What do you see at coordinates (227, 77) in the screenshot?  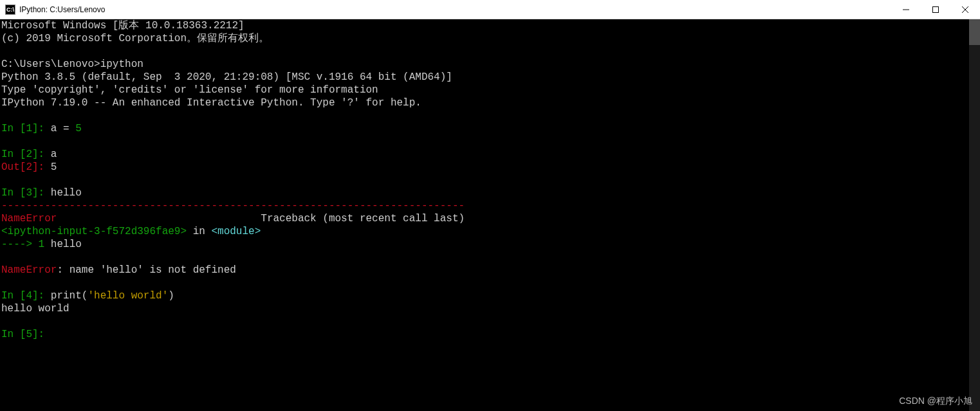 I see `python-banner-1: Python 3.8.5 (default, Sep 3 2020, 21:29…` at bounding box center [227, 77].